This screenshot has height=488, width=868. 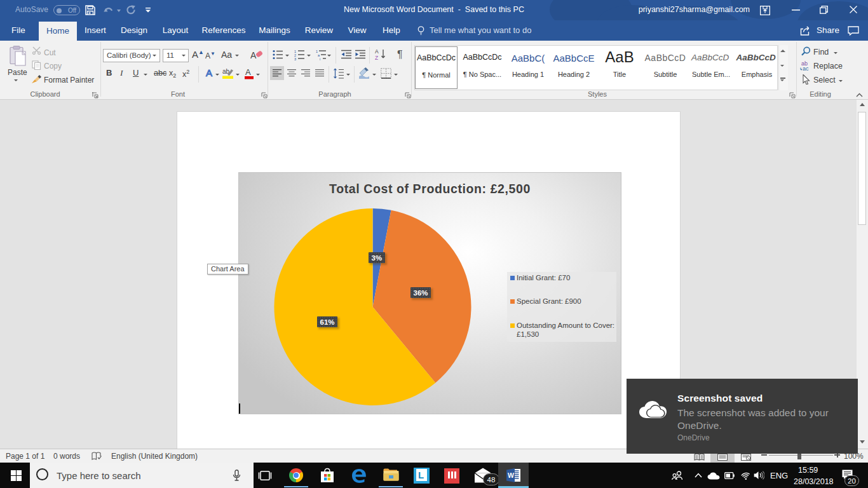 What do you see at coordinates (511, 475) in the screenshot?
I see `svg-text: W` at bounding box center [511, 475].